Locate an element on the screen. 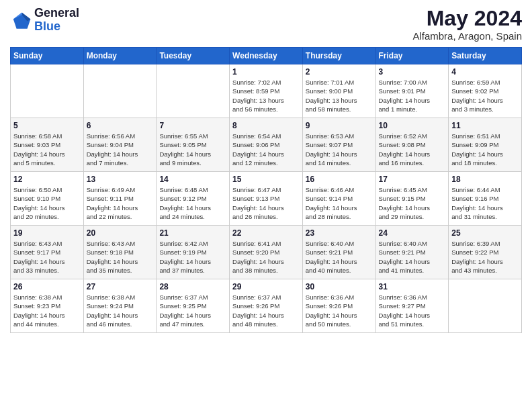 Image resolution: width=532 pixels, height=411 pixels. day-info: Sunrise: 6:43 AM Sunset: 9:18 PM Dayligh… is located at coordinates (120, 257).